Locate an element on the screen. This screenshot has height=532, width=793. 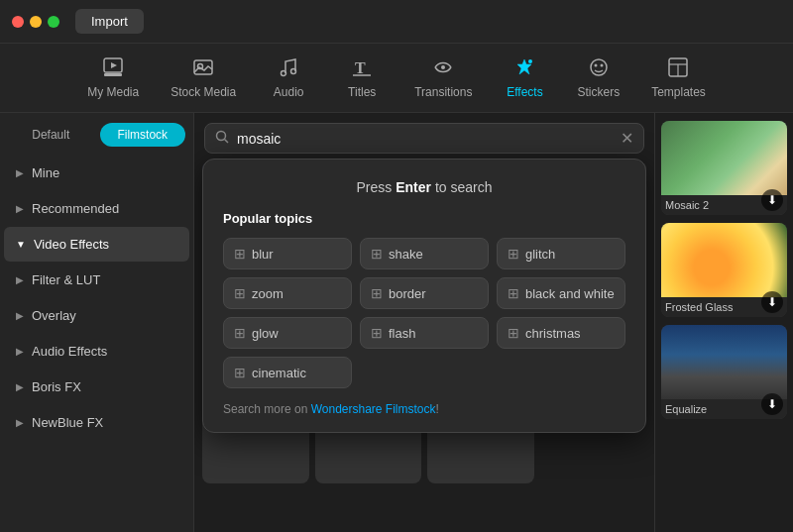
right-item-mosaic2: Mosaic 2 ⬇ is located at coordinates (724, 168).